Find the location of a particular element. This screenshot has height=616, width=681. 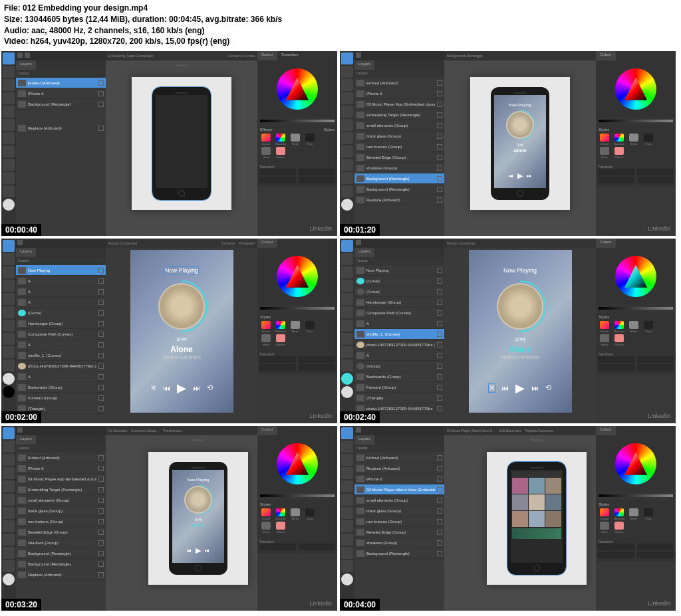

canvas: Background (Rectangle) Now Playing3:44Al… is located at coordinates (520, 144).